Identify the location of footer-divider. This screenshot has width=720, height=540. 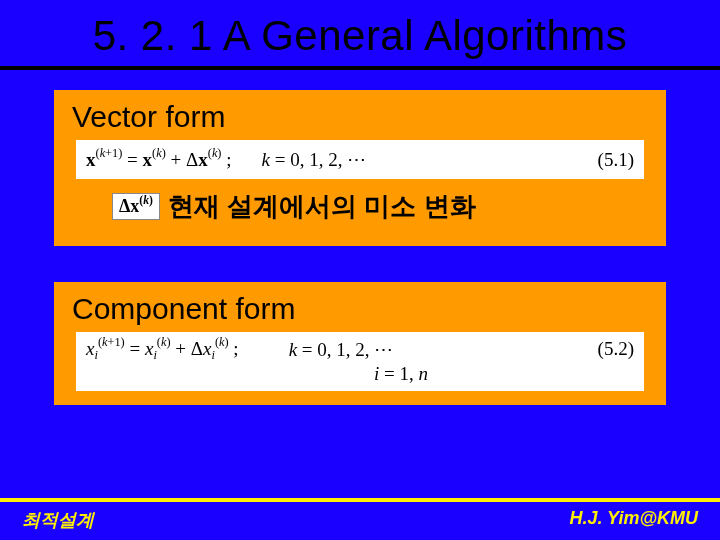
(360, 500).